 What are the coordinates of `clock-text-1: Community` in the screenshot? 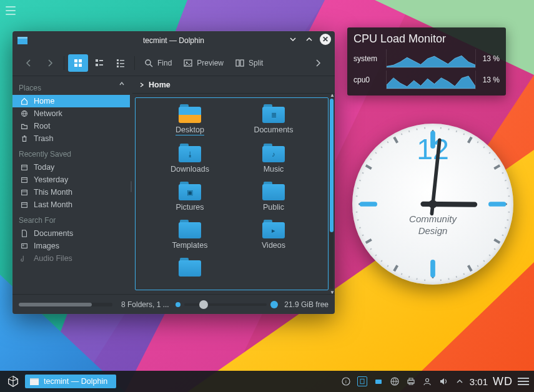 It's located at (433, 218).